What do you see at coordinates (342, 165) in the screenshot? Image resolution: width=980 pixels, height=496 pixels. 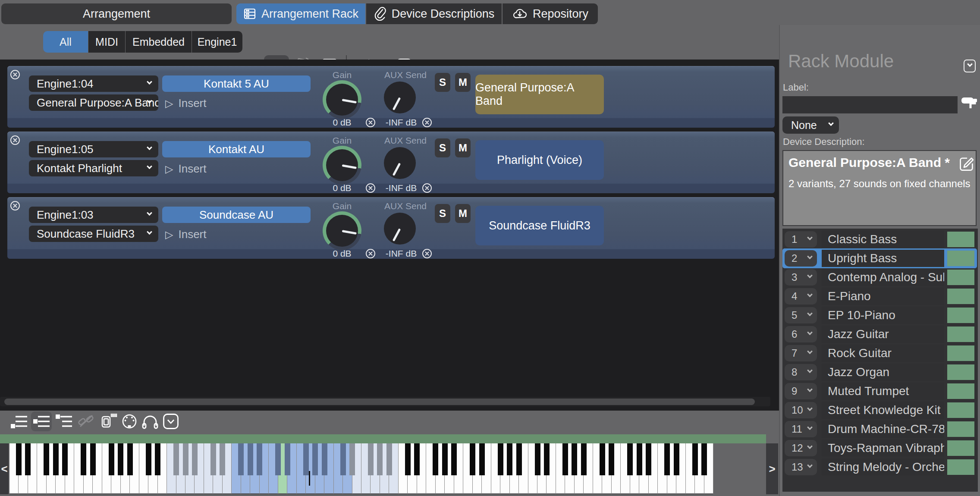 I see `gain-knob` at bounding box center [342, 165].